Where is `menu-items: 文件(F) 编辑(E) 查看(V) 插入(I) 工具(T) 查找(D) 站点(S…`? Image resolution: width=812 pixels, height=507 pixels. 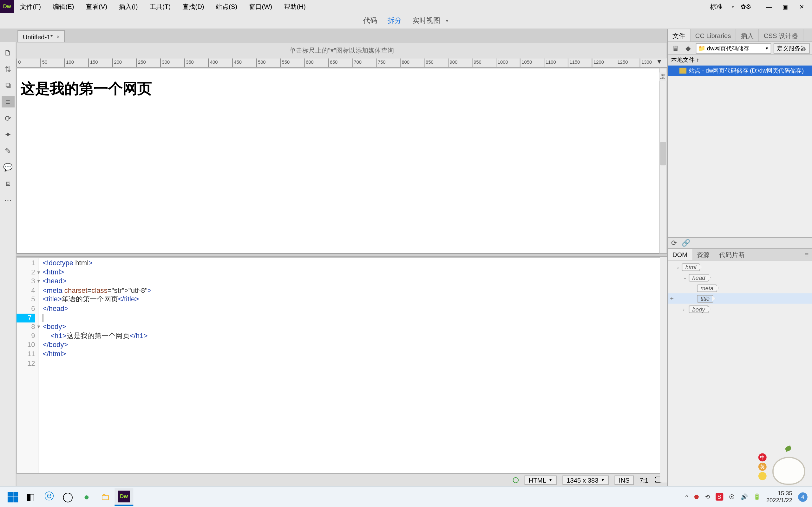 menu-items: 文件(F) 编辑(E) 查看(V) 插入(I) 工具(T) 查找(D) 站点(S… is located at coordinates (163, 7).